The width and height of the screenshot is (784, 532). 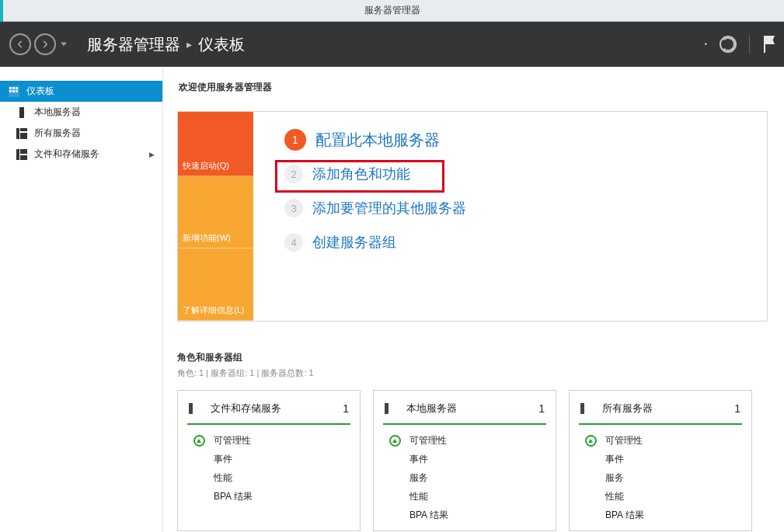 I want to click on tile-all-servers: 所有服务器 1 可管理性 事件 服务 性能 BPA 结果, so click(x=660, y=461).